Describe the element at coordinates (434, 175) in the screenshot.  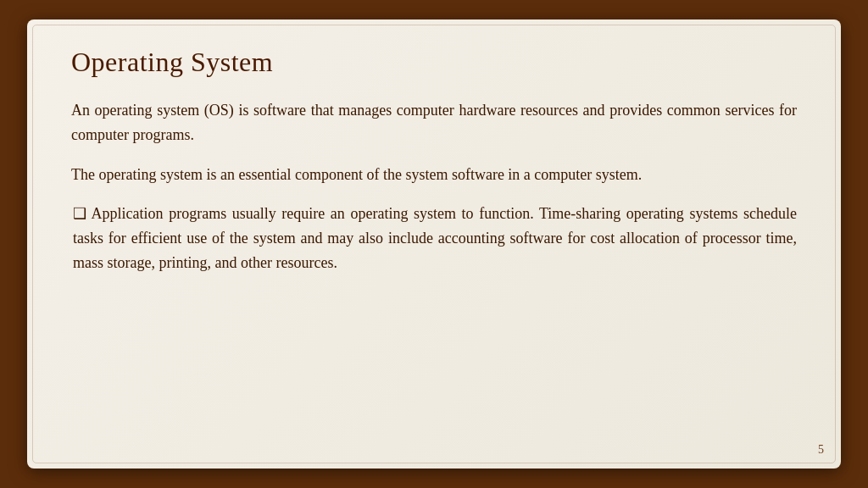
I see `paragraph-2: The operating system is an essential com…` at that location.